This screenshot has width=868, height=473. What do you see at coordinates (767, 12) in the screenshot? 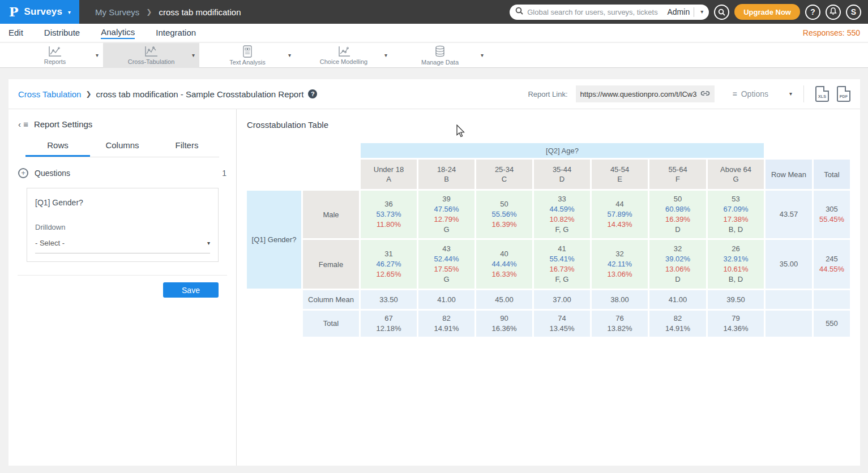
I see `upgrade-now-button: Upgrade Now` at bounding box center [767, 12].